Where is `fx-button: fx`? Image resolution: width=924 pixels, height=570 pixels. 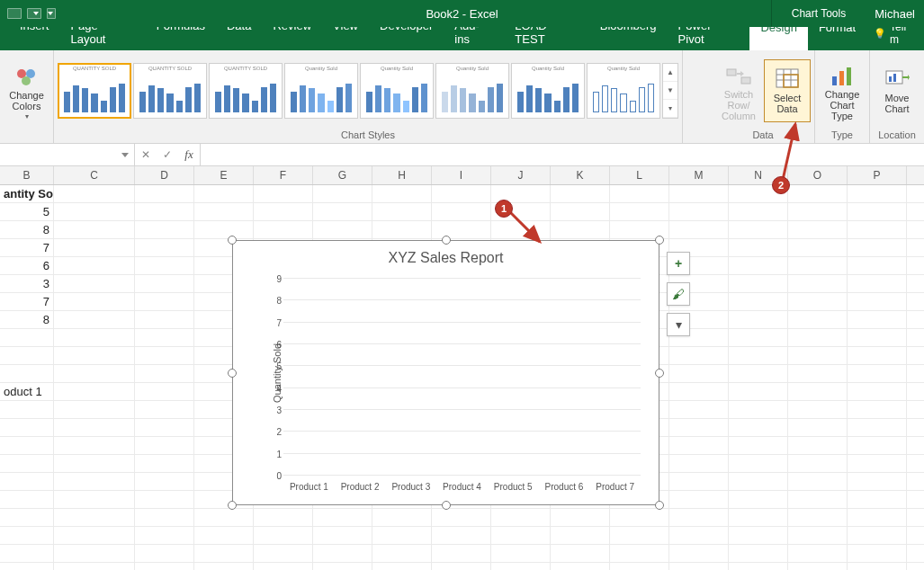 fx-button: fx is located at coordinates (189, 155).